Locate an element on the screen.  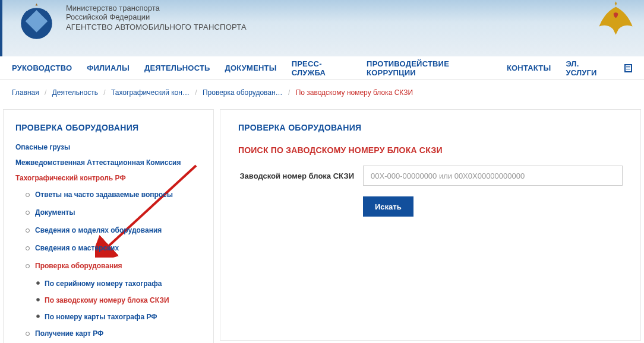
sidebar-link-tacho-control: Тахографический контроль РФ is located at coordinates (108, 178).